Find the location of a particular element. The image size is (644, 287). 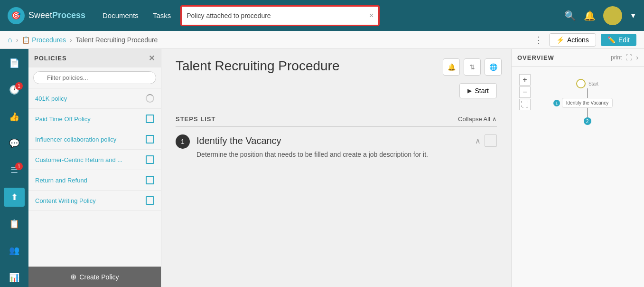

action-icons-row: 🔔 ⇅ 🌐 is located at coordinates (472, 67).